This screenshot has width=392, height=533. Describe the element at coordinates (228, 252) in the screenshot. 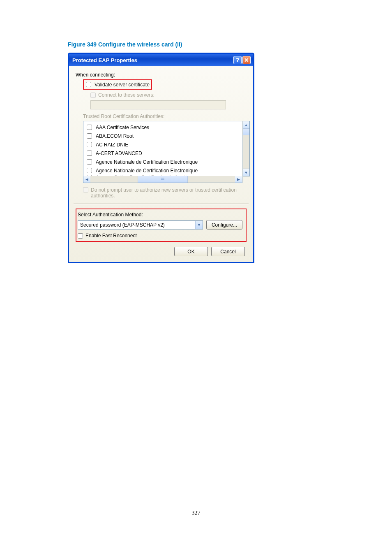

I see `cancel-button: Cancel` at that location.